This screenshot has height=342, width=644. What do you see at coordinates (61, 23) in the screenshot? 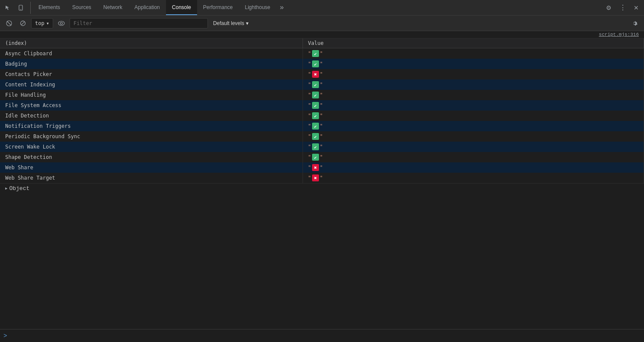
I see `eye-icon` at bounding box center [61, 23].